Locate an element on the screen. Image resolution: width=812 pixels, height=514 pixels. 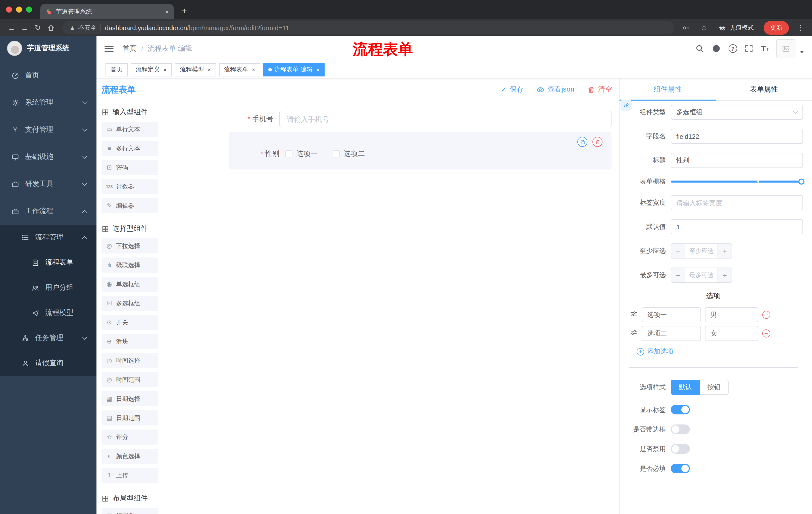
view-json-button: 查看json is located at coordinates (556, 90).